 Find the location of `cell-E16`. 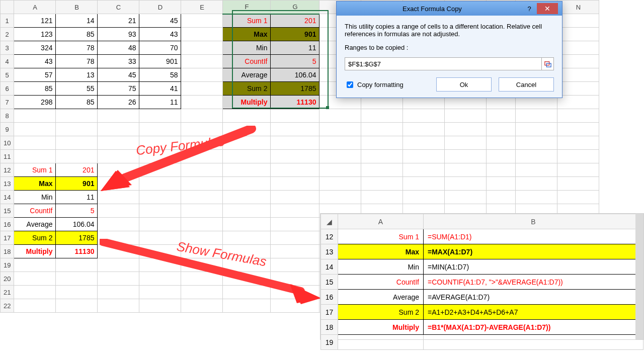

cell-E16 is located at coordinates (202, 224).